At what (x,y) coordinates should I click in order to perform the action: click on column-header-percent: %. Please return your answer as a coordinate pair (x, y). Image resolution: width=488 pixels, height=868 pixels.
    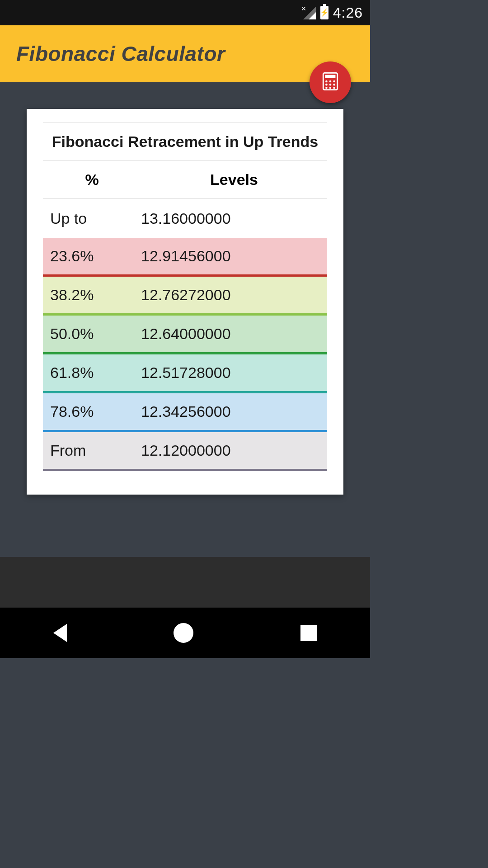
    Looking at the image, I should click on (92, 180).